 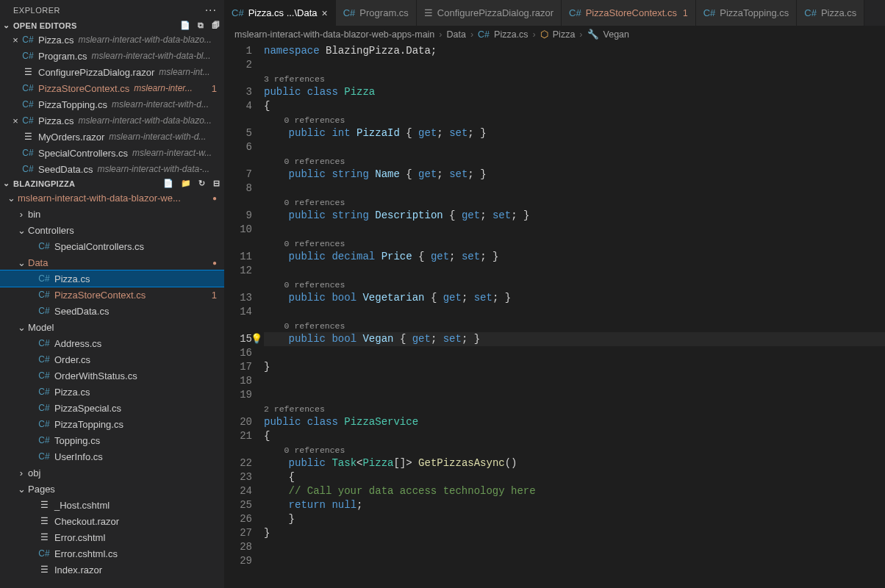 I want to click on save-all-icon: 🗐, so click(x=216, y=25).